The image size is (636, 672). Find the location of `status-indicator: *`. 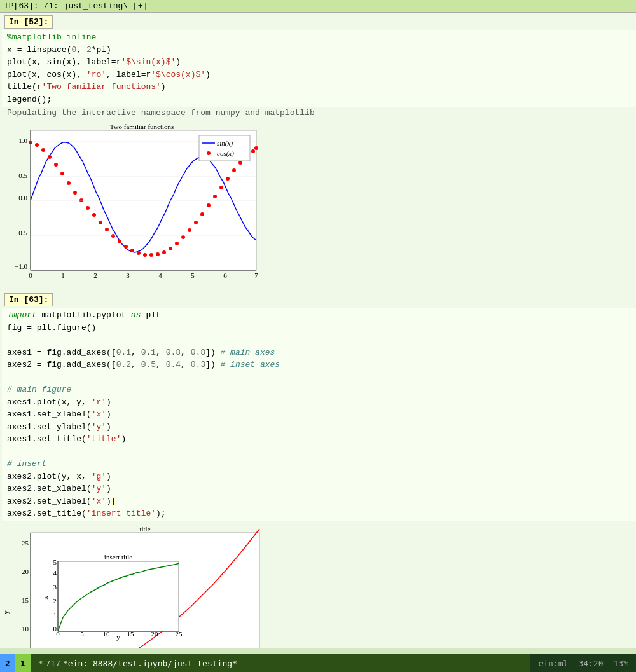

status-indicator: * is located at coordinates (41, 664).